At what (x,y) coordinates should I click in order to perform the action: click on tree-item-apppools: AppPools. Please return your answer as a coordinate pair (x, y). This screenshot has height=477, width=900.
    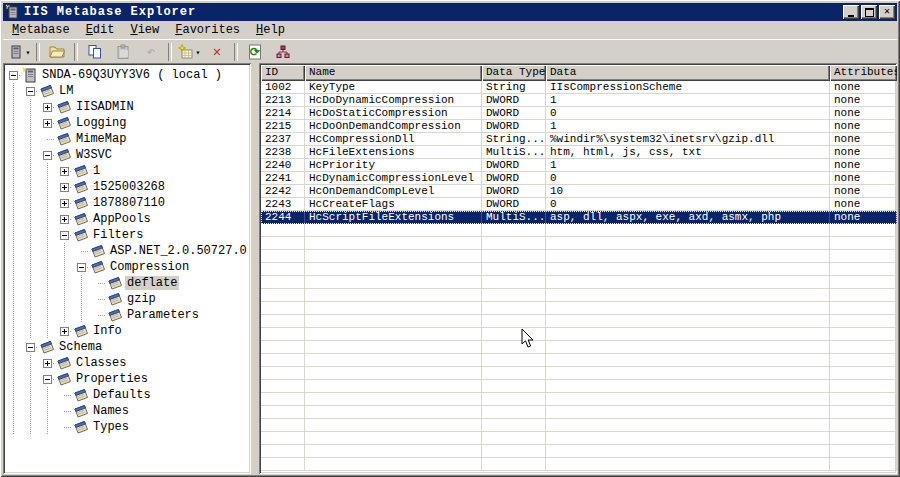
    Looking at the image, I should click on (127, 219).